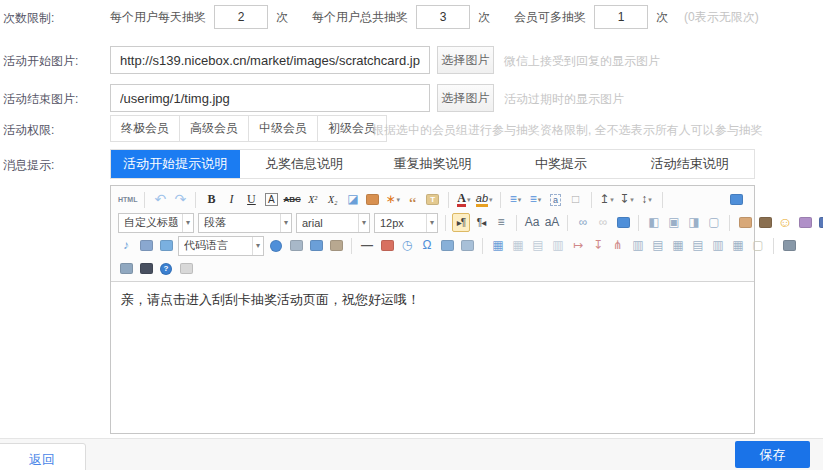 This screenshot has width=823, height=470. I want to click on online-image-icon, so click(765, 222).